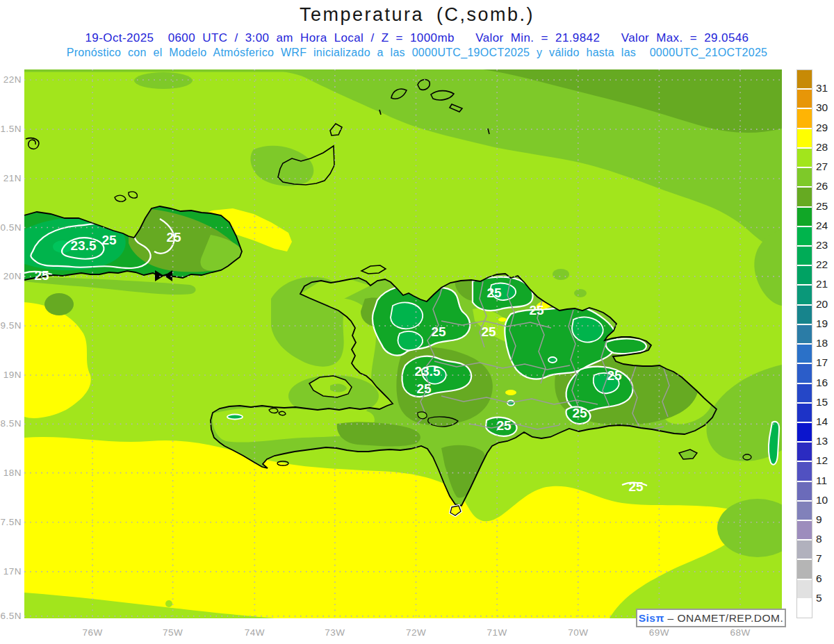  What do you see at coordinates (805, 413) in the screenshot?
I see `colorbar-segment: 14` at bounding box center [805, 413].